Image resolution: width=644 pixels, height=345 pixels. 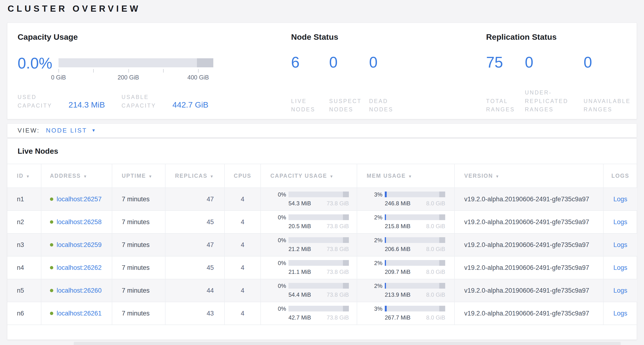 What do you see at coordinates (79, 245) in the screenshot?
I see `node-address-link: localhost:26259` at bounding box center [79, 245].